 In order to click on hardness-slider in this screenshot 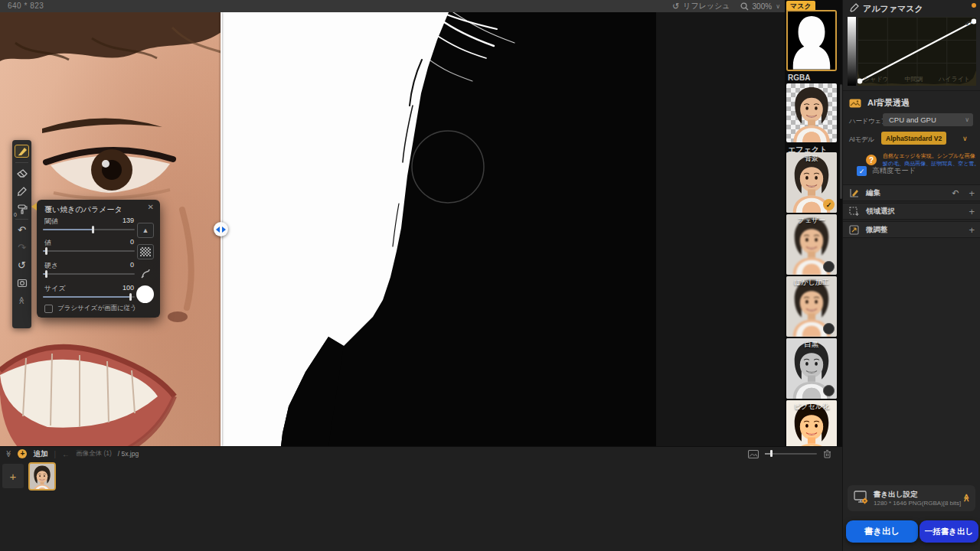, I will do `click(89, 274)`.